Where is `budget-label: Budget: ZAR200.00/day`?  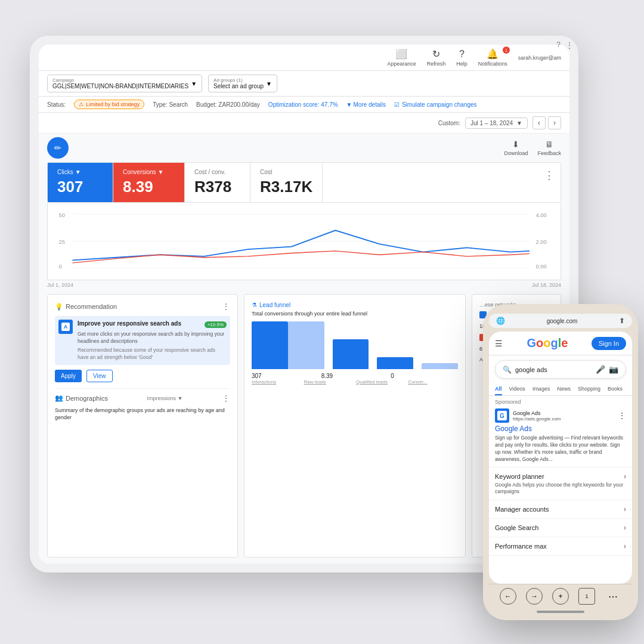
budget-label: Budget: ZAR200.00/day is located at coordinates (228, 105).